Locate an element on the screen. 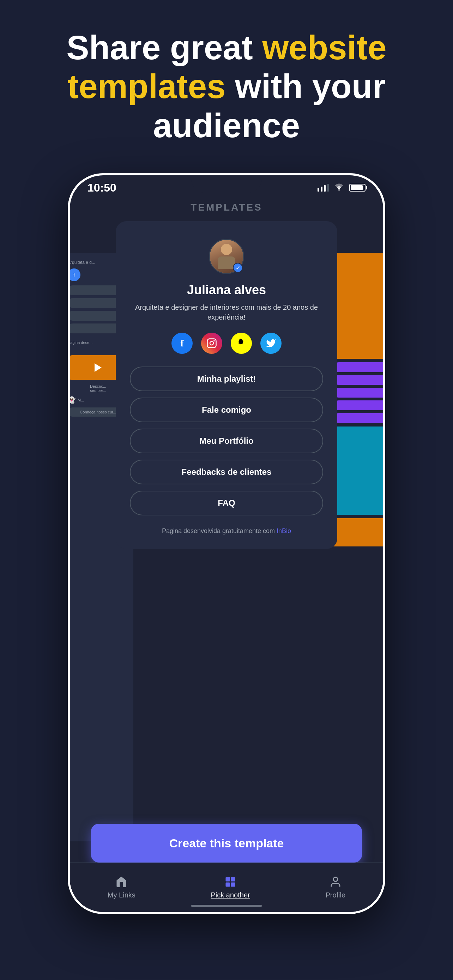 This screenshot has height=980, width=453. create-template-label: Create this template is located at coordinates (227, 843).